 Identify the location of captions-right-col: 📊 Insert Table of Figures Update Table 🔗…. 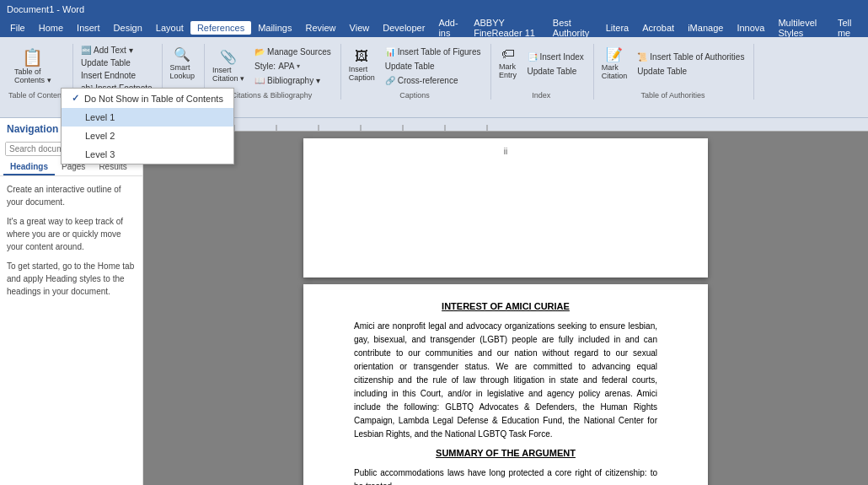
(433, 66).